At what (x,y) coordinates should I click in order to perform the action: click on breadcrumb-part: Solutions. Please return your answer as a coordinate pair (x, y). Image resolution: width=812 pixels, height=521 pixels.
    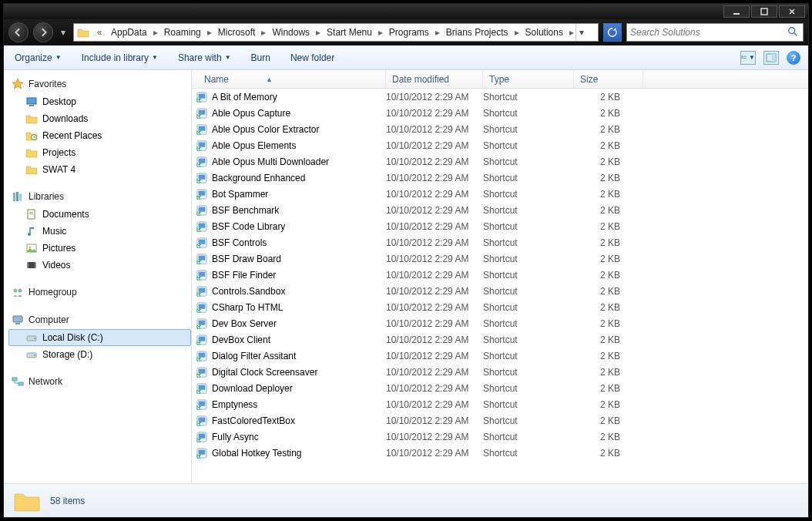
    Looking at the image, I should click on (544, 32).